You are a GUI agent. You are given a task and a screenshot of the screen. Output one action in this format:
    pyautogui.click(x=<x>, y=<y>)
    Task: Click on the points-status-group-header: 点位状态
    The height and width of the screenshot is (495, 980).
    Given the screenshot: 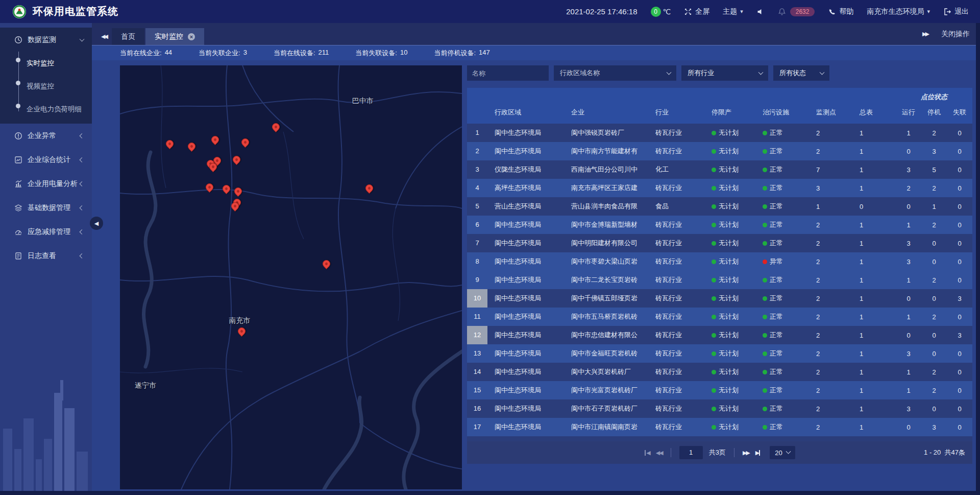 What is the action you would take?
    pyautogui.click(x=934, y=97)
    